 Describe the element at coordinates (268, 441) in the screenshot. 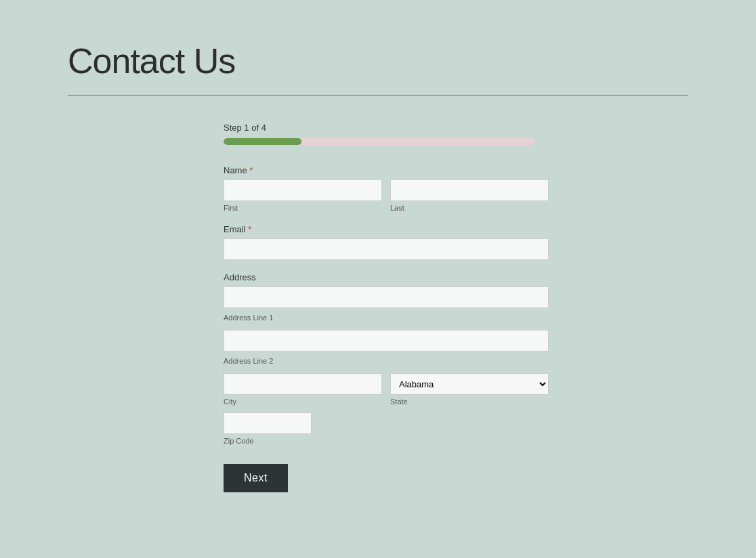

I see `zip-sublabel: Zip Code` at that location.